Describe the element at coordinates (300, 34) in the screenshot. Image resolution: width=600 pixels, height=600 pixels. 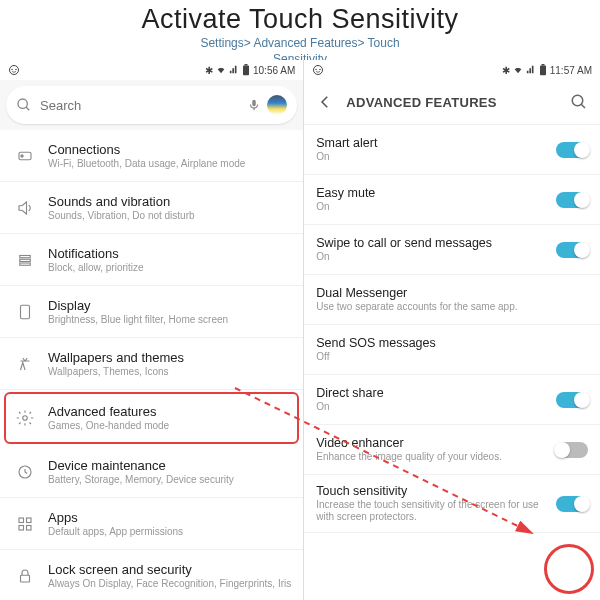
I see `page-header: Activate Touch Sensitivity Settings> Adv…` at that location.